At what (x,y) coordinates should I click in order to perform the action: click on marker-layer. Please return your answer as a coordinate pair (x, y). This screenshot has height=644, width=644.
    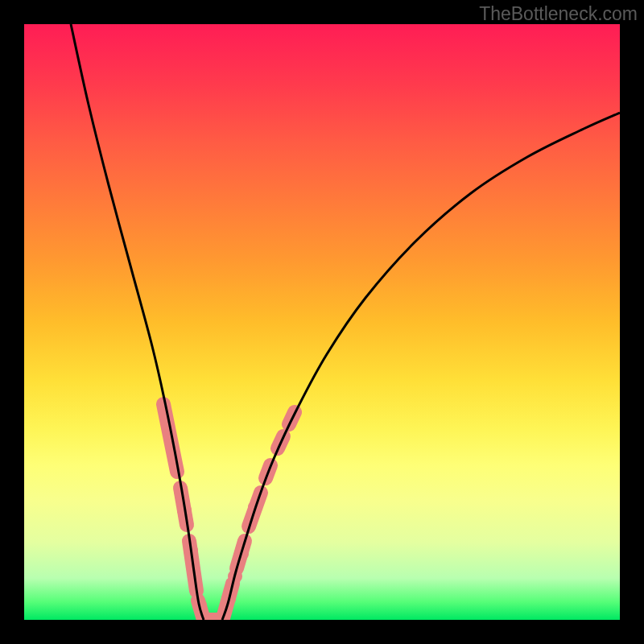
    Looking at the image, I should click on (229, 512).